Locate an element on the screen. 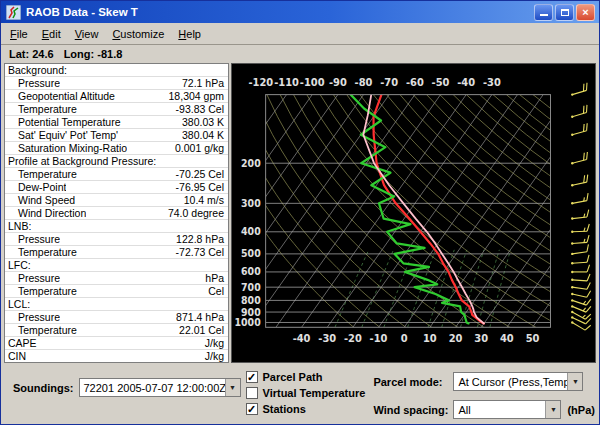 Image resolution: width=600 pixels, height=425 pixels. maximize-icon is located at coordinates (565, 12).